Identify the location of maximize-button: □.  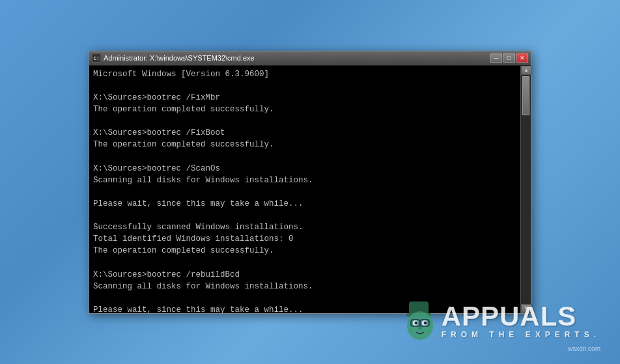
(509, 58).